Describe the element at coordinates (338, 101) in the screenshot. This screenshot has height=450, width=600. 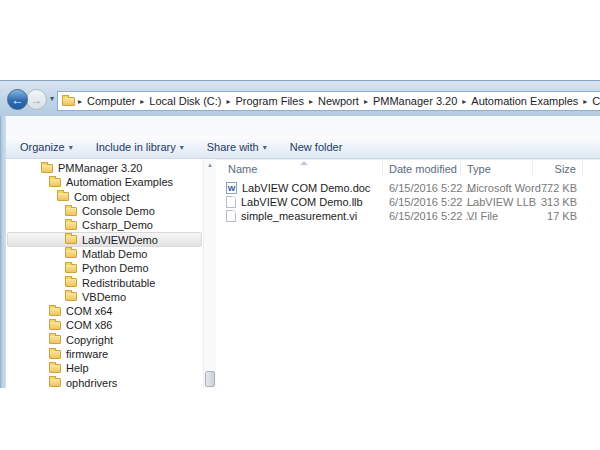
I see `breadcrumb-label: Newport` at that location.